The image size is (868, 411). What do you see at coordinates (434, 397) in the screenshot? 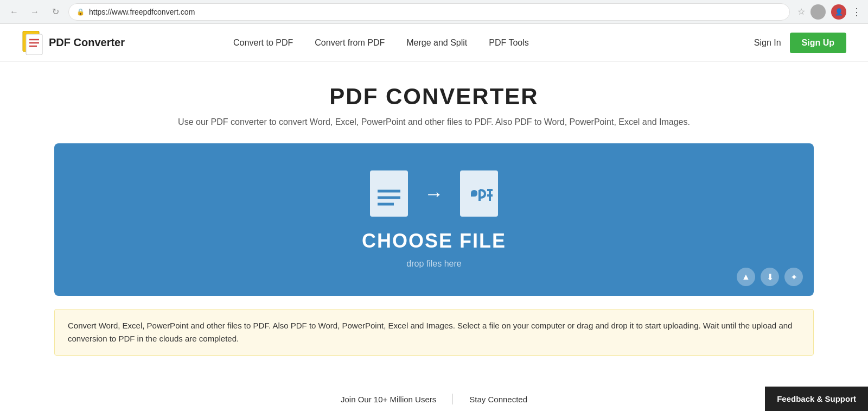
I see `site-footer: Join Our 10+ Million Users Stay Connecte…` at bounding box center [434, 397].